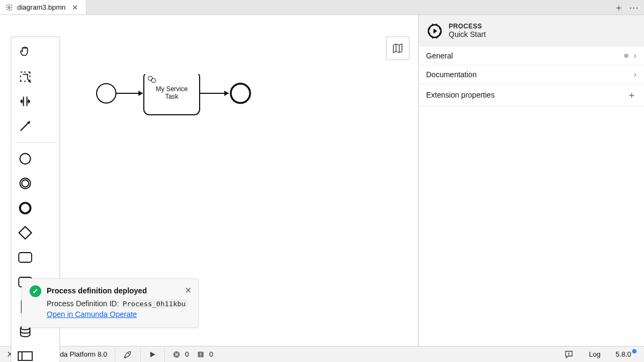 The width and height of the screenshot is (644, 362). What do you see at coordinates (193, 354) in the screenshot?
I see `problems-view: 0 0` at bounding box center [193, 354].